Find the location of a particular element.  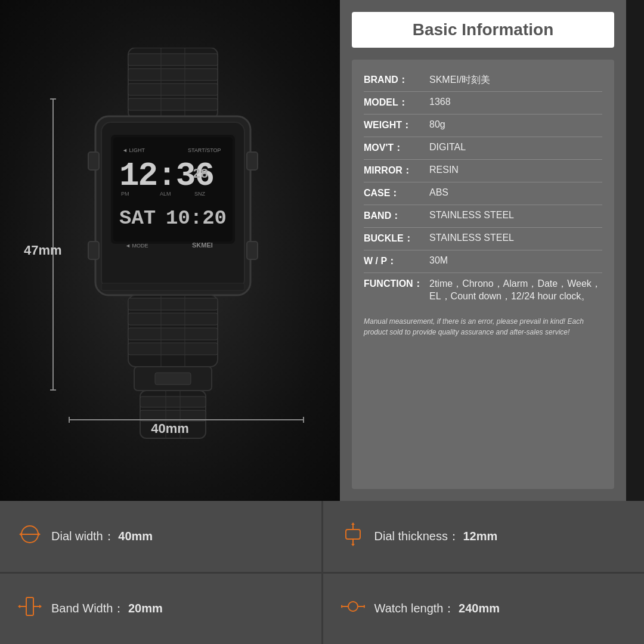

info-key: MODEL： is located at coordinates (397, 103).